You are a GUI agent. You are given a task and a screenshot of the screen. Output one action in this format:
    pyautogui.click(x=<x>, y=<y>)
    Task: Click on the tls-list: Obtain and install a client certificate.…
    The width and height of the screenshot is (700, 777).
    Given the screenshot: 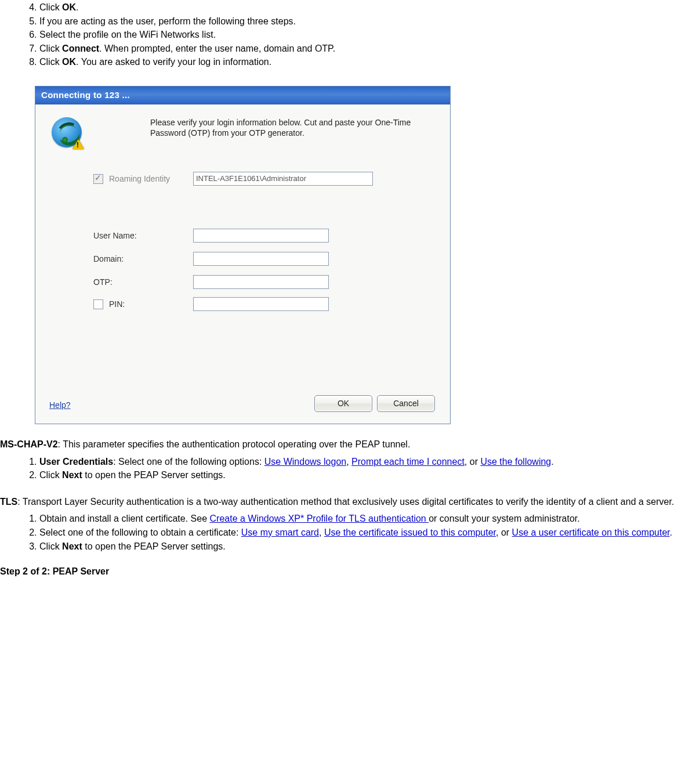 What is the action you would take?
    pyautogui.click(x=362, y=533)
    